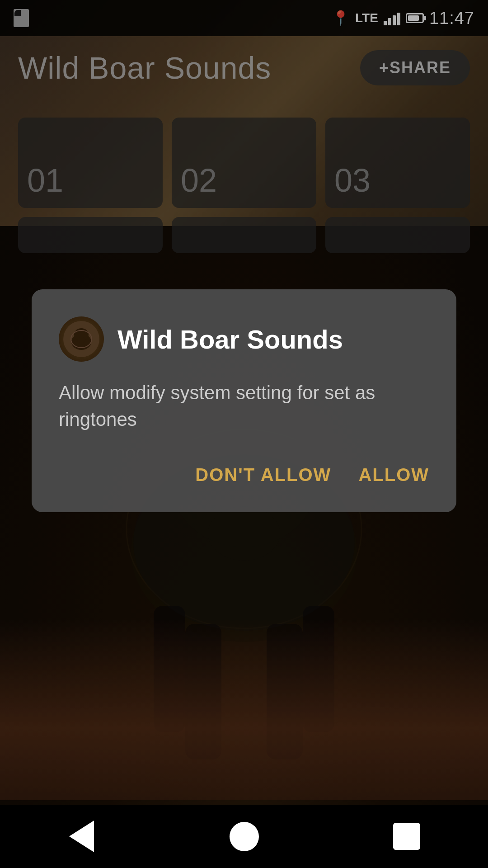 This screenshot has height=868, width=488. I want to click on dialog-header: Wild Boar Sounds, so click(244, 339).